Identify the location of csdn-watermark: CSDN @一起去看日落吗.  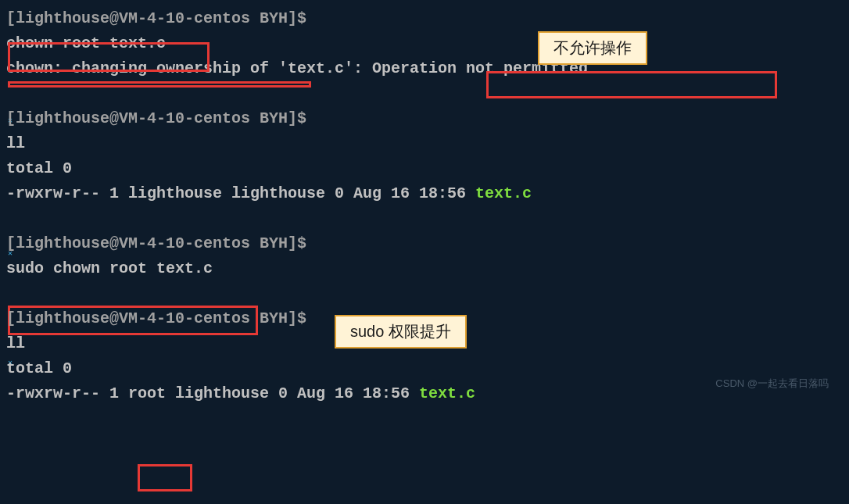
(772, 384).